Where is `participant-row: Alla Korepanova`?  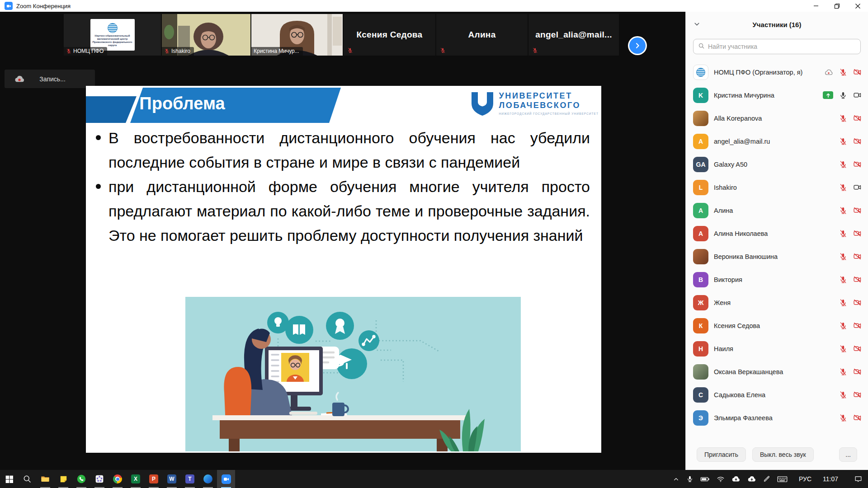
participant-row: Alla Korepanova is located at coordinates (778, 118).